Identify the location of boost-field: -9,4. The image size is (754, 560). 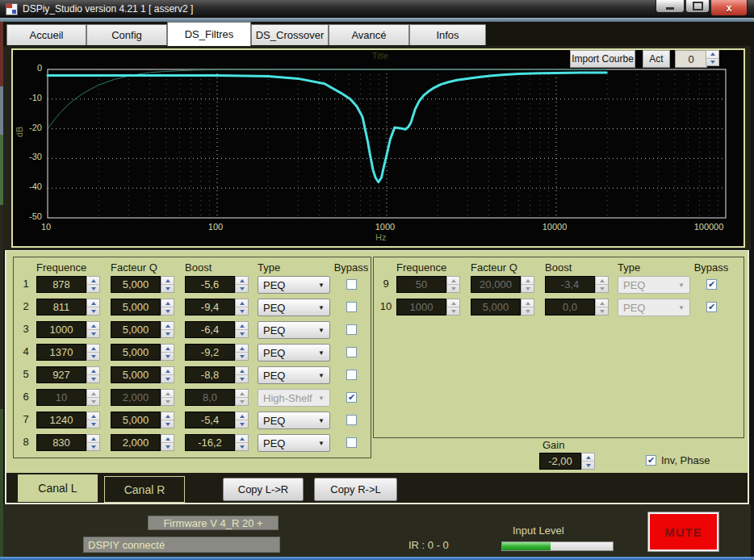
(210, 307).